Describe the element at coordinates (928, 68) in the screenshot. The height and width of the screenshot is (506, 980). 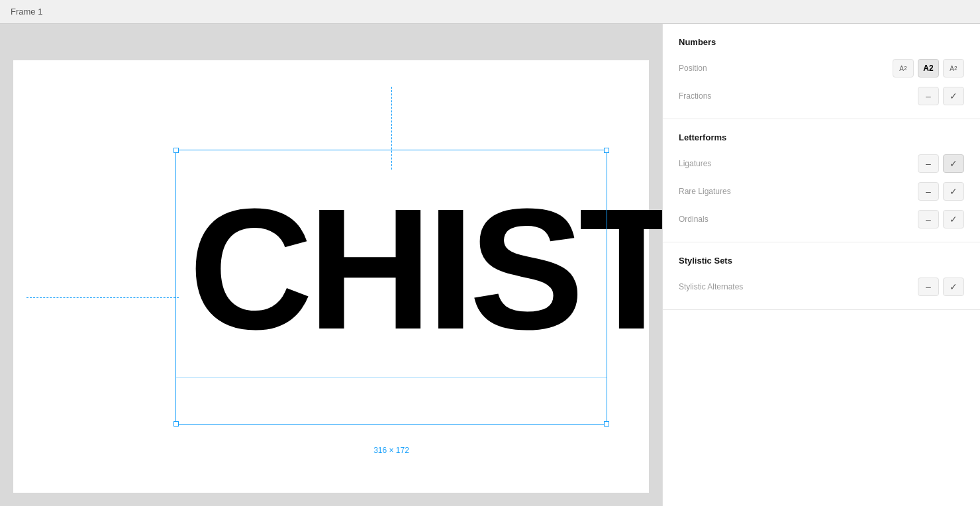
I see `position-controls: A2 A2 A2` at that location.